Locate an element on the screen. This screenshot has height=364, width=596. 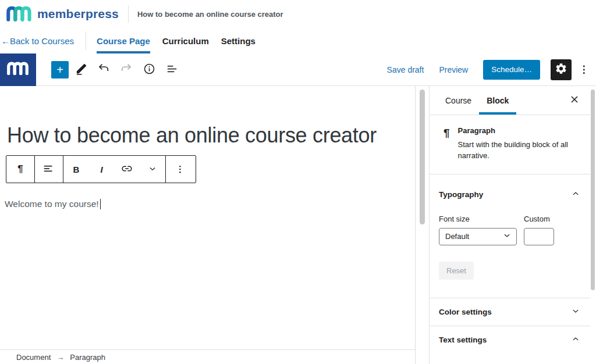
undo-icon is located at coordinates (104, 70).